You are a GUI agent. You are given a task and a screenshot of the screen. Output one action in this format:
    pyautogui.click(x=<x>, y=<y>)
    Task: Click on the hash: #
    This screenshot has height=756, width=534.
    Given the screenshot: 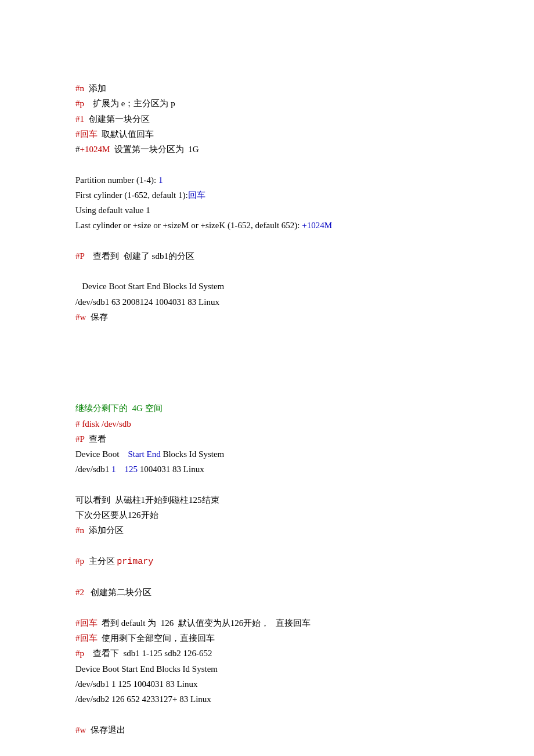 What is the action you would take?
    pyautogui.click(x=78, y=149)
    